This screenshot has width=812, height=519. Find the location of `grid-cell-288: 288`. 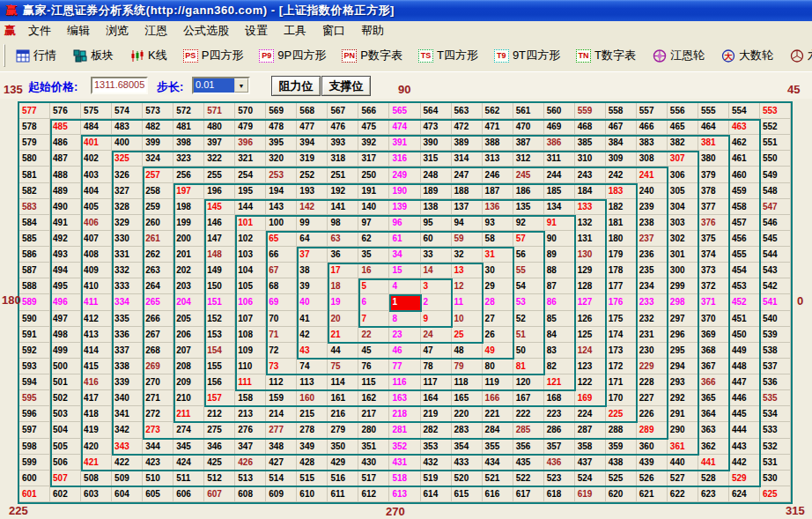

grid-cell-288: 288 is located at coordinates (622, 430).